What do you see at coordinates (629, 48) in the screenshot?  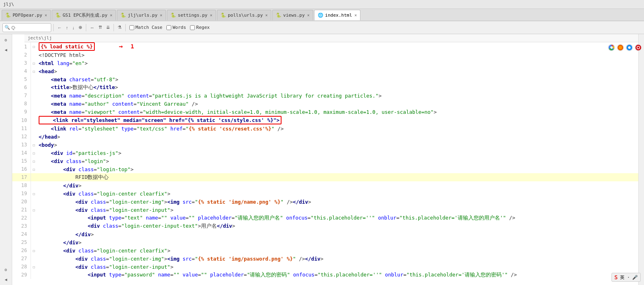 I see `safari-icon` at bounding box center [629, 48].